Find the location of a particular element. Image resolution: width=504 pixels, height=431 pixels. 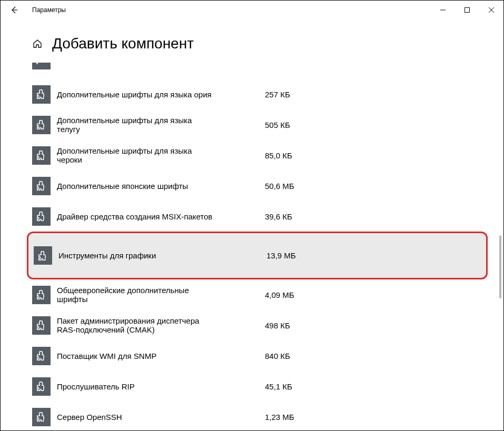

feature-item: Драйвер средства создания MSIX-пакетов39… is located at coordinates (260, 216).